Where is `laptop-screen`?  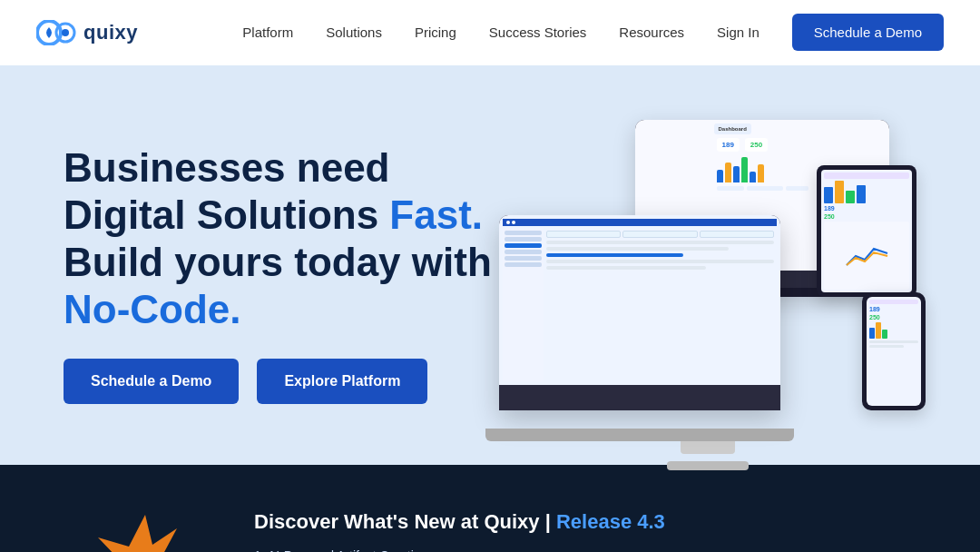
laptop-screen is located at coordinates (640, 300).